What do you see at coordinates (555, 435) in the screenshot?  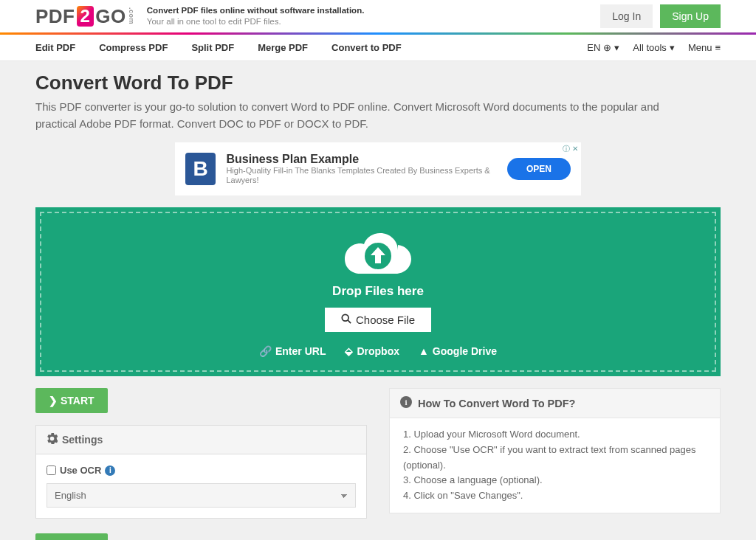 I see `howto-step: 1. Upload your Microsoft Word document.` at bounding box center [555, 435].